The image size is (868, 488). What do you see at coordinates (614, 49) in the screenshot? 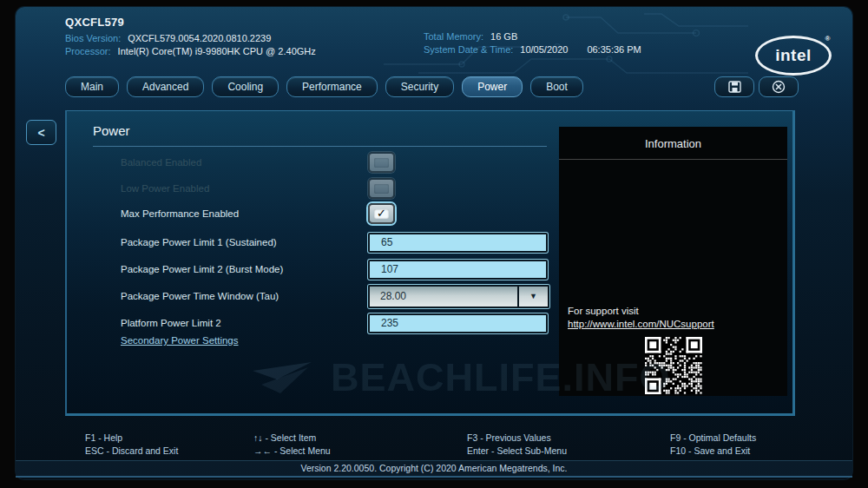
I see `time-value: 06:35:36 PM` at bounding box center [614, 49].